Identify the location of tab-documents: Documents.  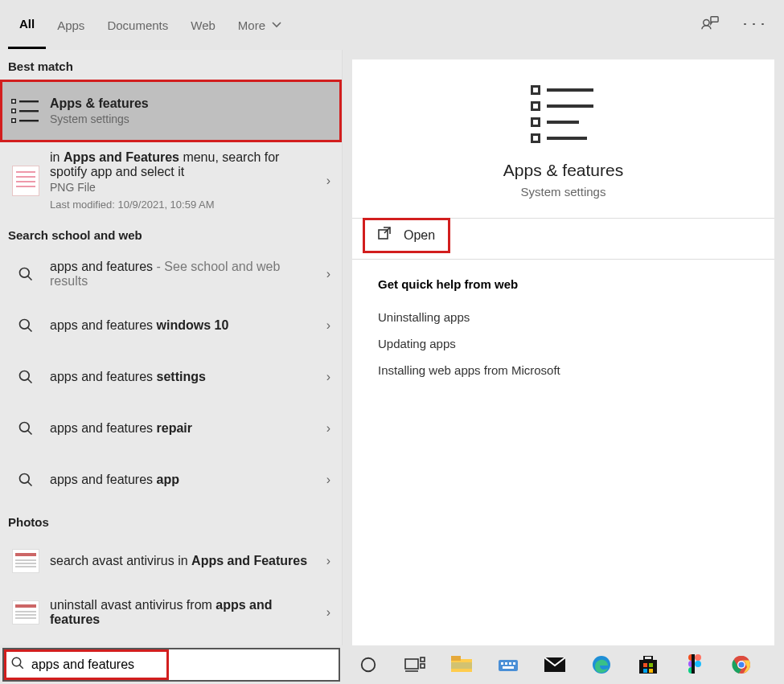
(138, 26).